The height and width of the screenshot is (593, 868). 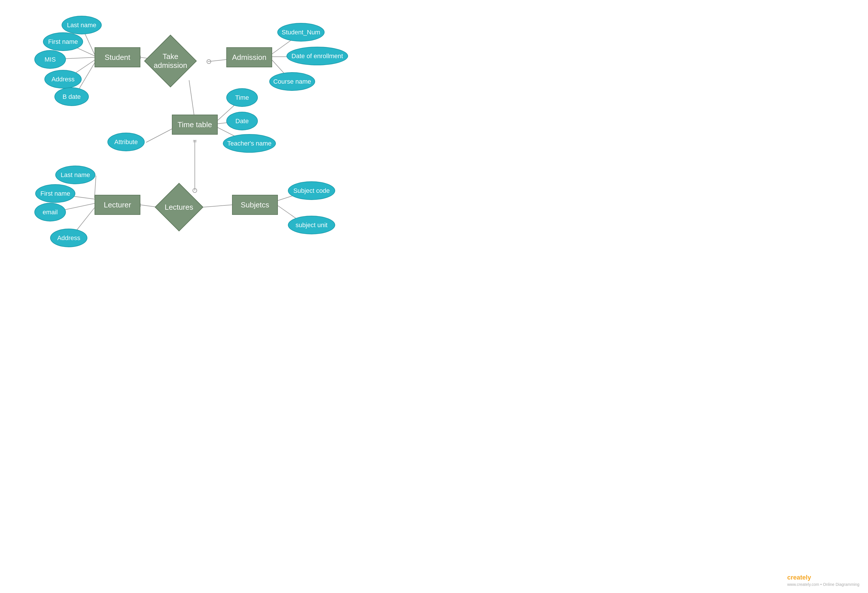 I want to click on attr-student-address: Address, so click(x=63, y=79).